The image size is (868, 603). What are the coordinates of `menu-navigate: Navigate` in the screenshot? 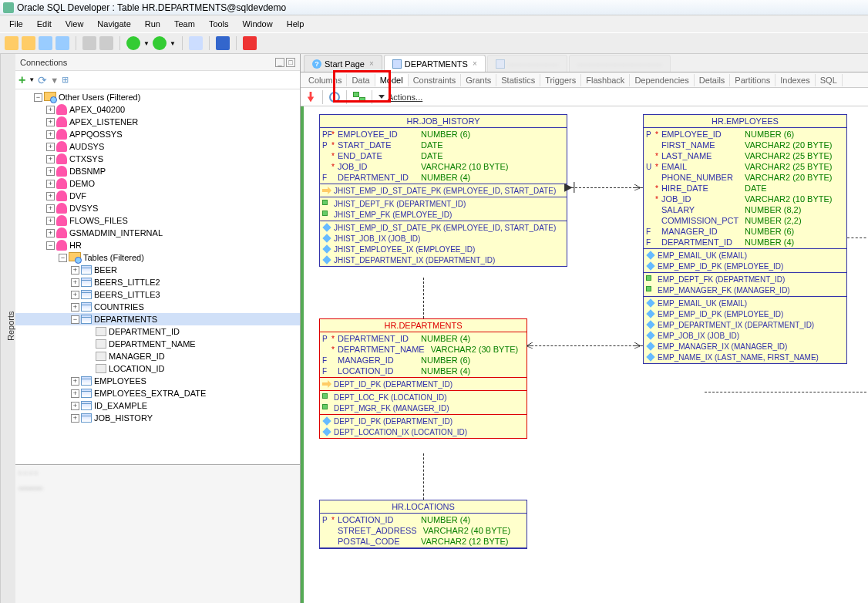 It's located at (114, 24).